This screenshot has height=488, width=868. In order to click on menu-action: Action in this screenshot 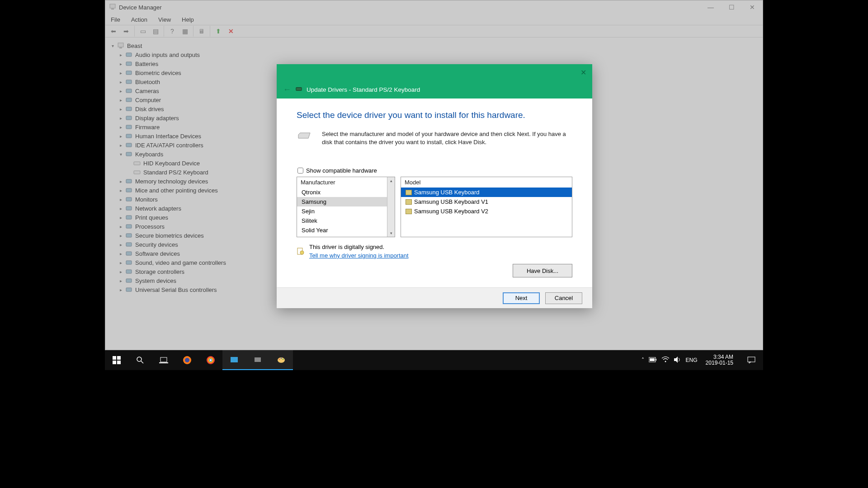, I will do `click(139, 20)`.